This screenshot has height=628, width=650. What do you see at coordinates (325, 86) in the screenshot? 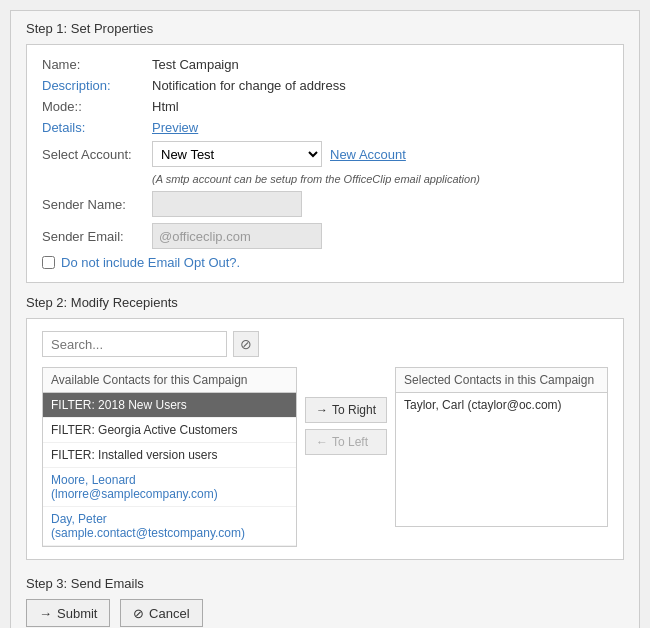
I see `description-row: Description: Notification for change of …` at bounding box center [325, 86].